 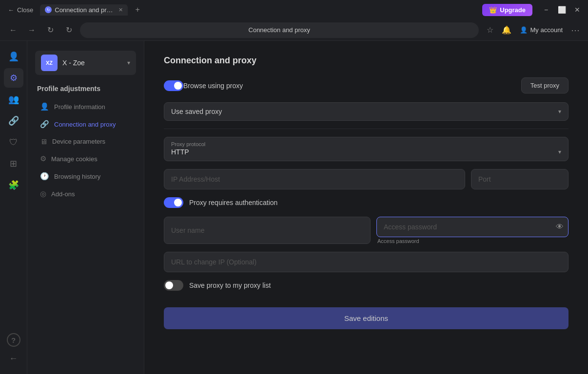 What do you see at coordinates (233, 203) in the screenshot?
I see `proxy-auth-label: Proxy requires authentication` at bounding box center [233, 203].